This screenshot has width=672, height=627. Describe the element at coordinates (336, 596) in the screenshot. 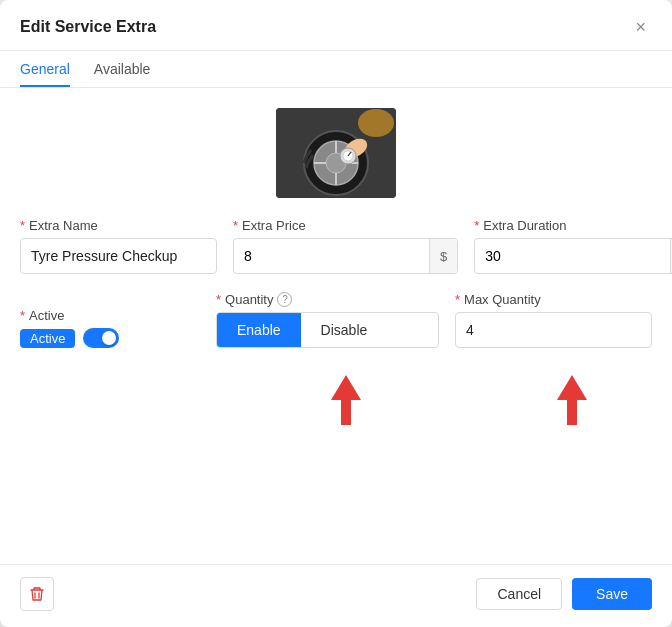

I see `dialog-footer: Cancel Save` at that location.